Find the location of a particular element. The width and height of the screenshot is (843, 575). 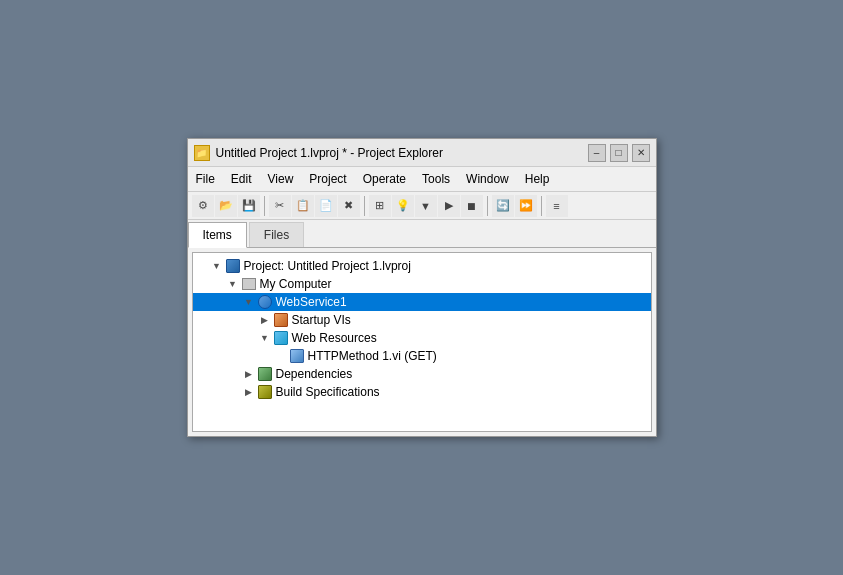

tree-item-dependencies: ▶ Dependencies is located at coordinates (422, 374).